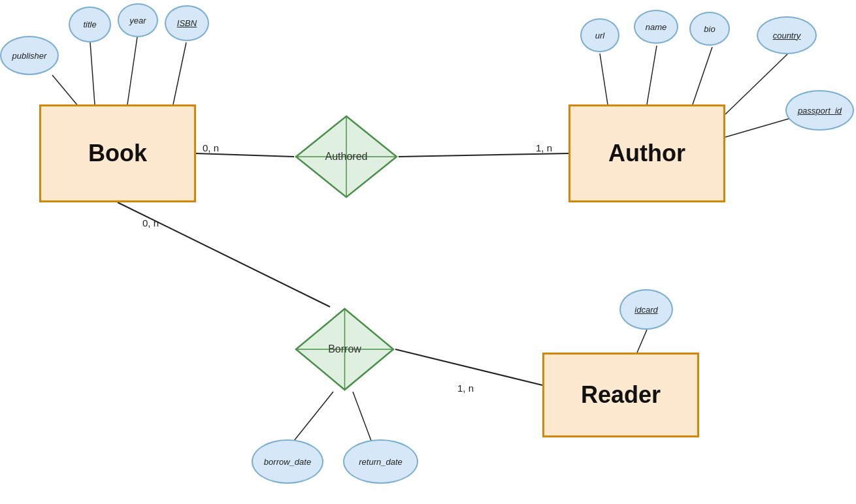  Describe the element at coordinates (138, 20) in the screenshot. I see `attribute-year: year` at that location.